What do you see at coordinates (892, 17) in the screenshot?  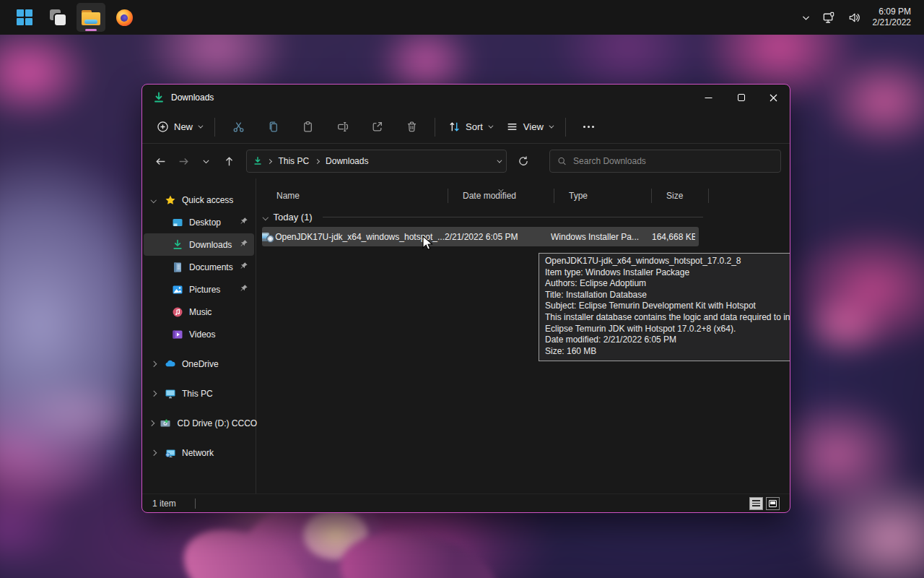 I see `taskbar-clock: 6:09 PM 2/21/2022` at bounding box center [892, 17].